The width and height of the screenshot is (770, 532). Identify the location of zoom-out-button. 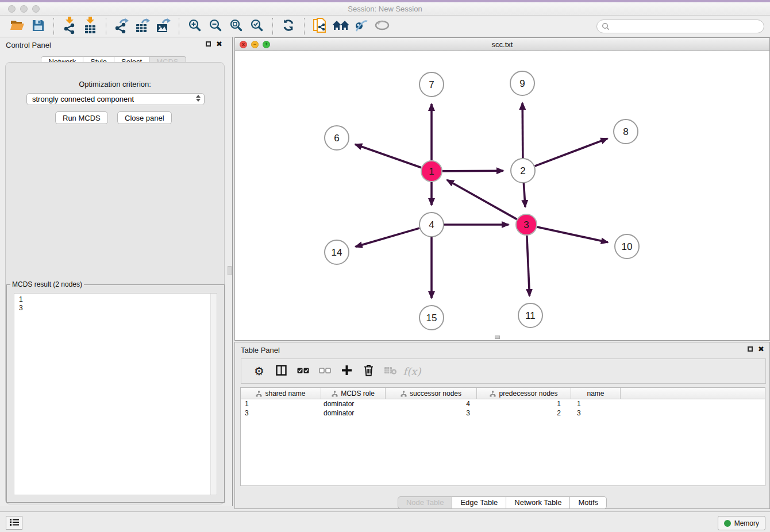
(215, 26).